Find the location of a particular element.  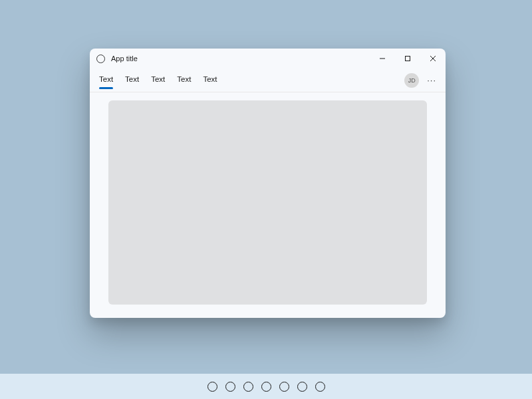

app-title: App title is located at coordinates (124, 59).